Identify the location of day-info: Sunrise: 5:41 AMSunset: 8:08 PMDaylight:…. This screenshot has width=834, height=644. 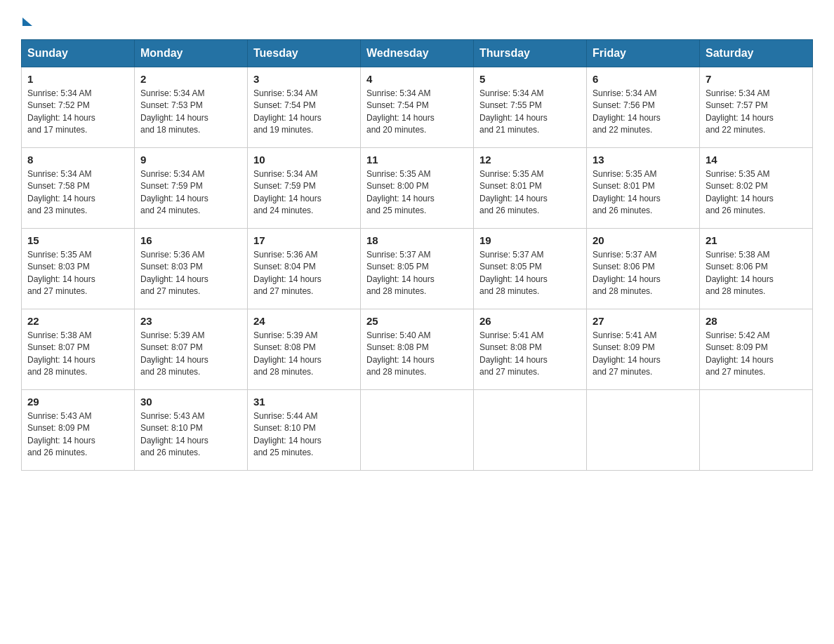
(530, 354).